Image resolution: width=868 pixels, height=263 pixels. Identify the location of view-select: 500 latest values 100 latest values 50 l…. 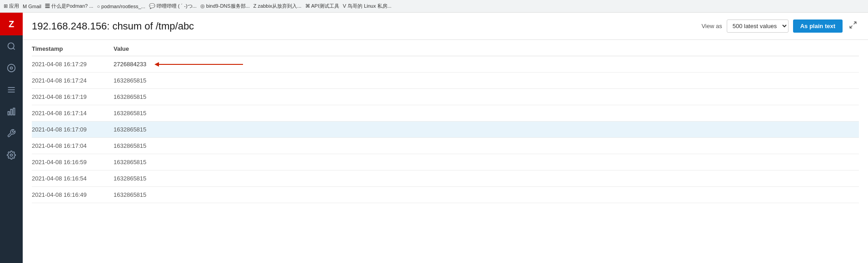
(758, 26).